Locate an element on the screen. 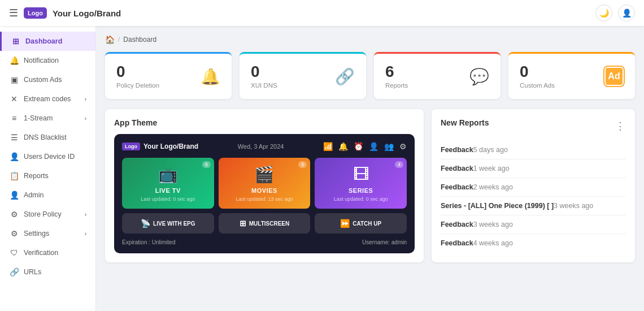  xui-dns-icon: 🔗 is located at coordinates (345, 77).